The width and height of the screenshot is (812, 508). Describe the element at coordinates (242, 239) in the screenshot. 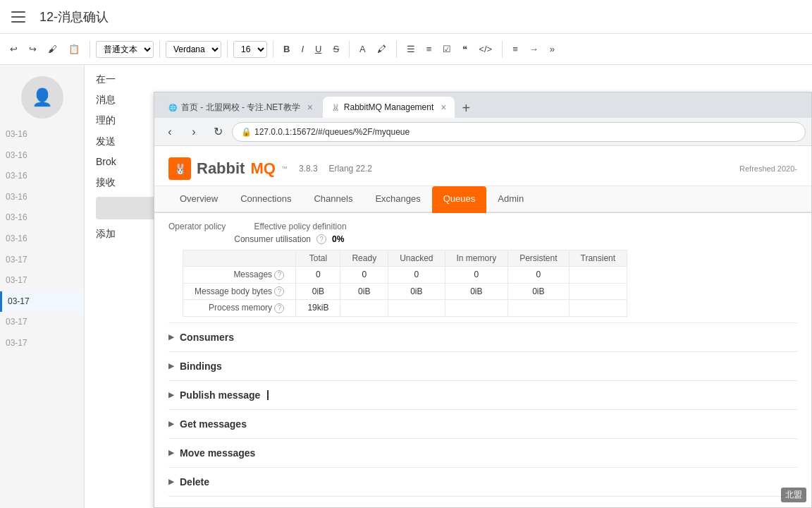

I see `consumer-utilisation-label: Consumer utilisation` at that location.